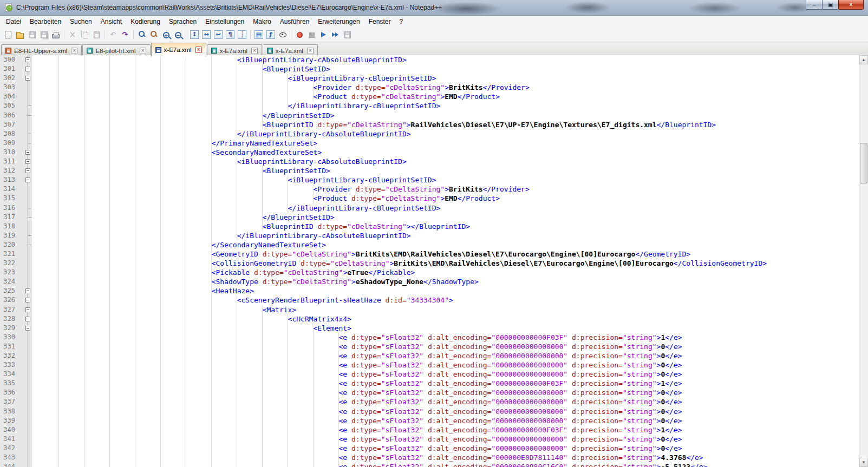 The width and height of the screenshot is (868, 467). Describe the element at coordinates (429, 88) in the screenshot. I see `code-line-303: 303<Provider d:type="cDeltaString">BritK…` at that location.